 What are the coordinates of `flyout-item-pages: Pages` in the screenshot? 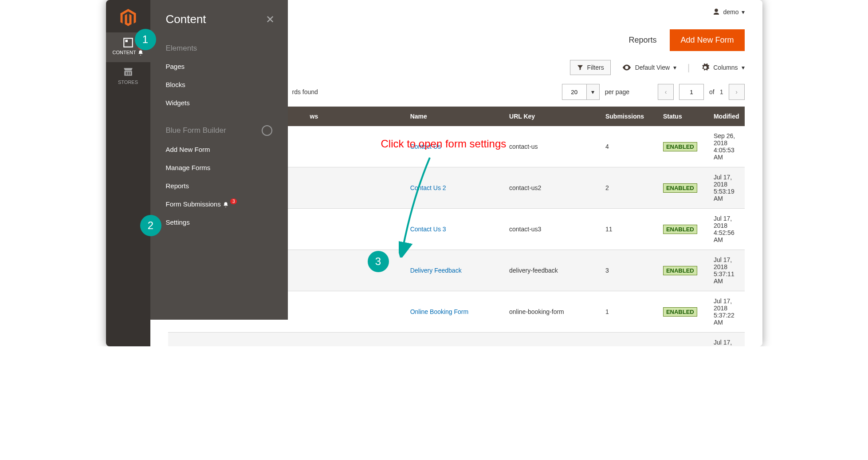 It's located at (219, 67).